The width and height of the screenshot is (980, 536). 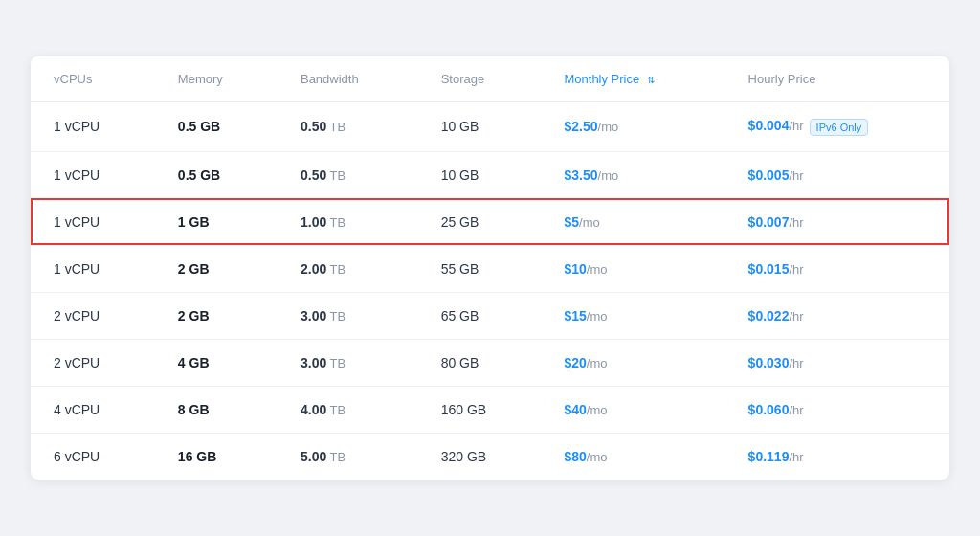 What do you see at coordinates (480, 79) in the screenshot?
I see `col-storage: Storage` at bounding box center [480, 79].